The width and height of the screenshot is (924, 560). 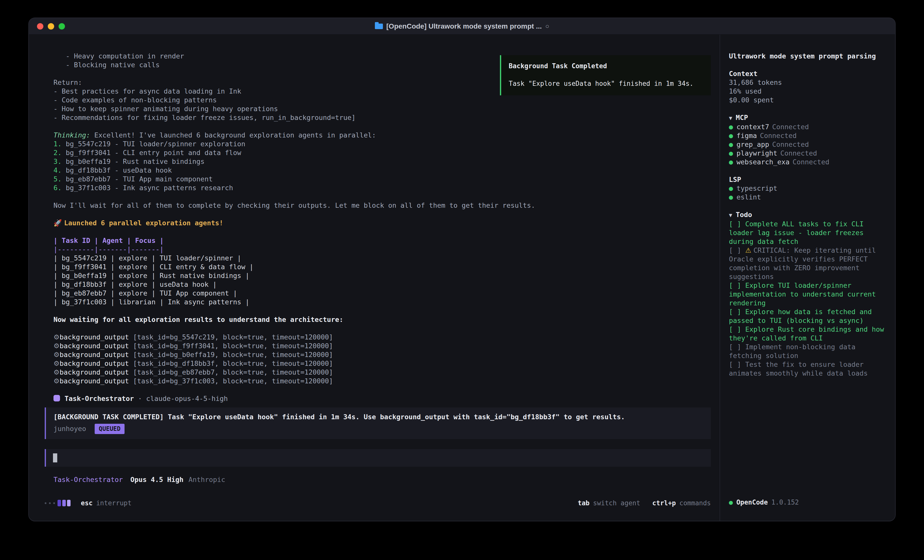 I want to click on terminal-line: - Recommendations for fixing loader free…, so click(x=382, y=118).